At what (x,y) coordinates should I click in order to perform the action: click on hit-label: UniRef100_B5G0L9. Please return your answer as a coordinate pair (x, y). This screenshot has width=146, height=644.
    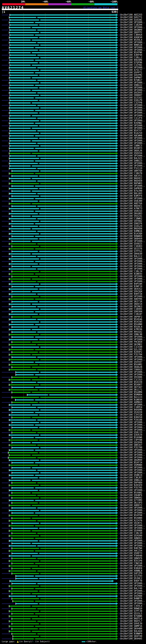
    Looking at the image, I should click on (131, 327).